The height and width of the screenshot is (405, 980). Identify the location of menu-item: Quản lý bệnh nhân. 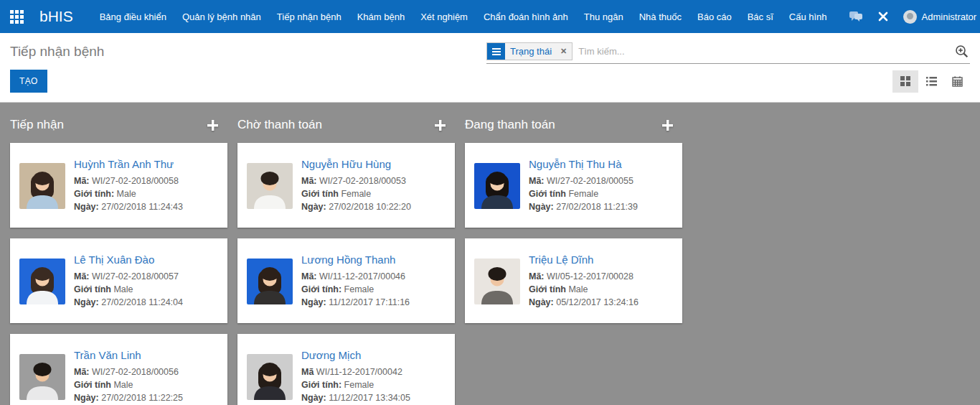
(222, 17).